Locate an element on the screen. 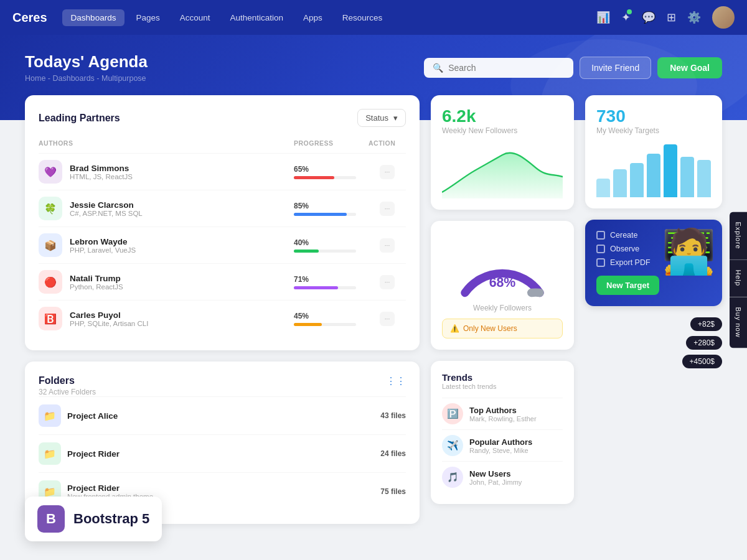  message-icon: 💬 is located at coordinates (649, 17).